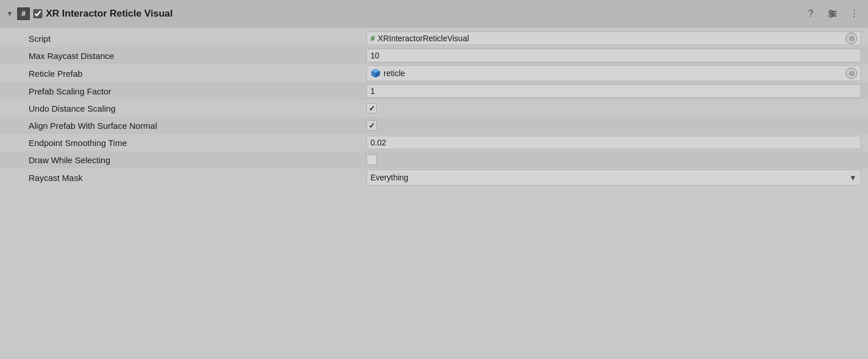 Image resolution: width=868 pixels, height=359 pixels. Describe the element at coordinates (617, 108) in the screenshot. I see `undo-distance-scaling-value` at that location.